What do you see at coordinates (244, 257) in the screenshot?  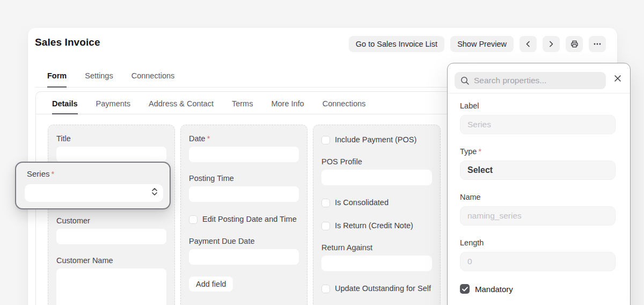 I see `payment-due-date-input` at bounding box center [244, 257].